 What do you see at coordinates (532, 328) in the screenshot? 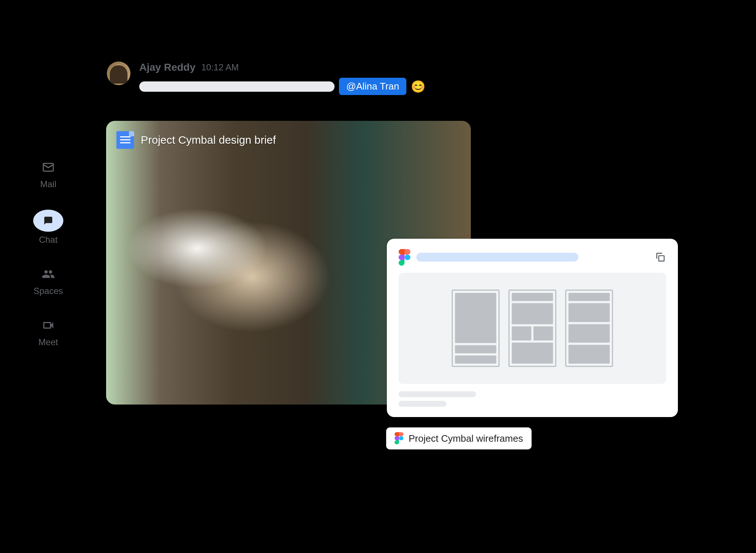
I see `figma-canvas-preview` at bounding box center [532, 328].